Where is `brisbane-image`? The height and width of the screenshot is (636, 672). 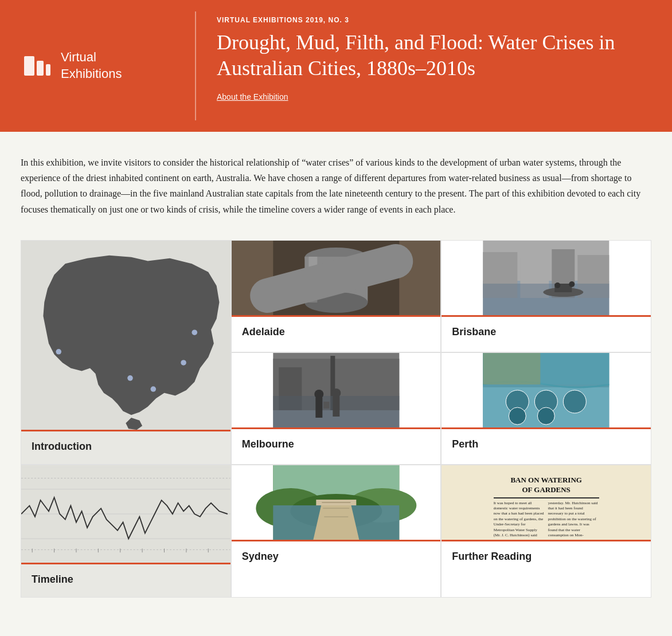 brisbane-image is located at coordinates (546, 278).